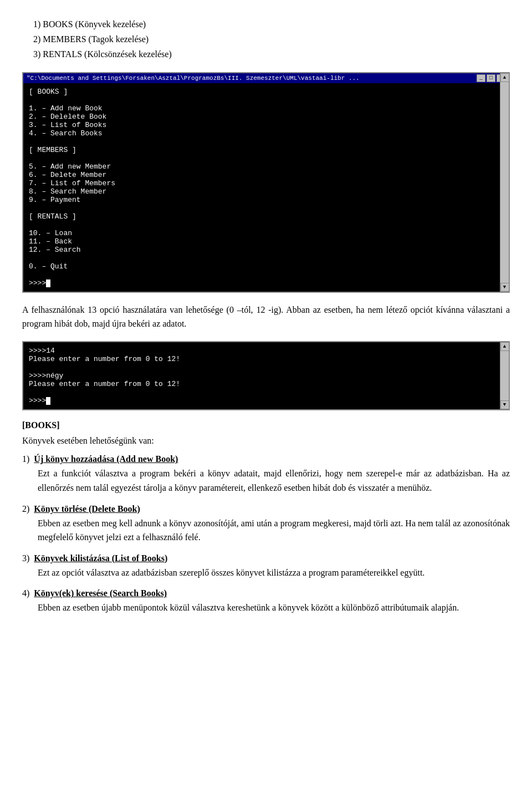 The height and width of the screenshot is (798, 532). What do you see at coordinates (272, 54) in the screenshot?
I see `intro-item-3: 3) RENTALS (Kölcsönzések kezelése)` at bounding box center [272, 54].